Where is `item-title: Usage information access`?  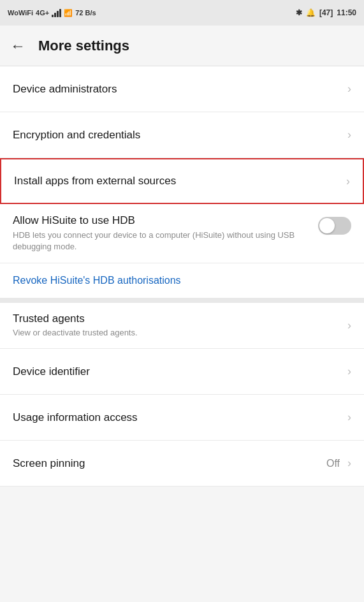 item-title: Usage information access is located at coordinates (177, 418).